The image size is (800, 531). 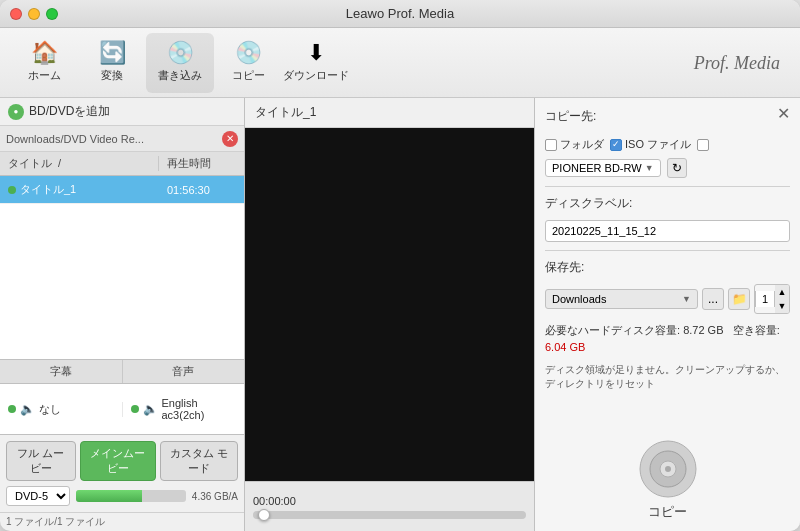 I want to click on toolbar-download-label: ダウンロード, so click(x=316, y=76).